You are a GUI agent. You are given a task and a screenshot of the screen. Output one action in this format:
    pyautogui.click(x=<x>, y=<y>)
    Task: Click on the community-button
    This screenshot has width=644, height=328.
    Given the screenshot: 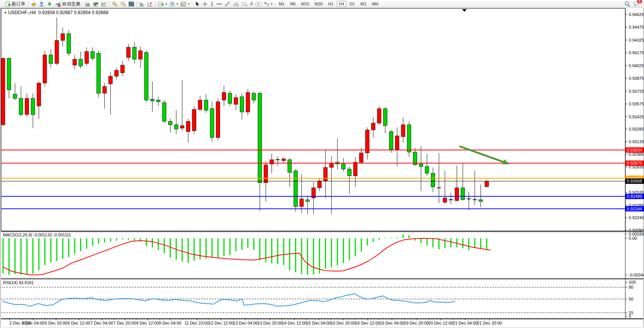 What is the action you would take?
    pyautogui.click(x=42, y=4)
    